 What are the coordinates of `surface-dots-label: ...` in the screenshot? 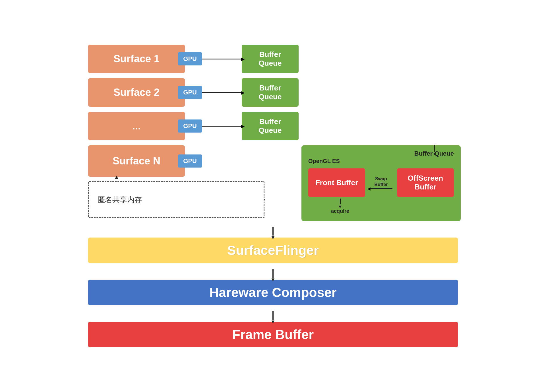 It's located at (136, 126).